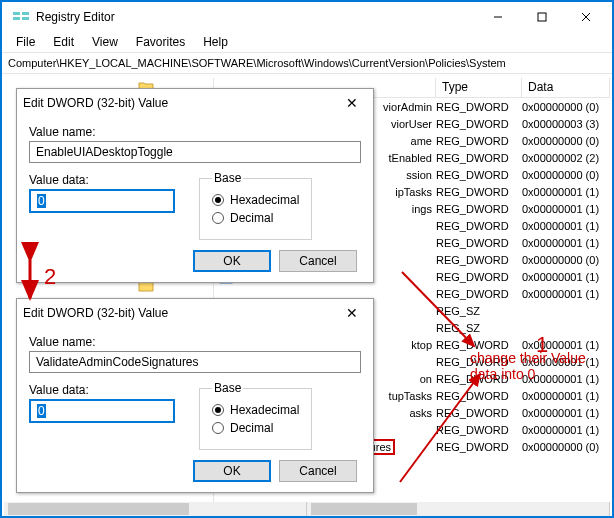  I want to click on value-name-field: EnableUIADesktopToggle, so click(195, 152).